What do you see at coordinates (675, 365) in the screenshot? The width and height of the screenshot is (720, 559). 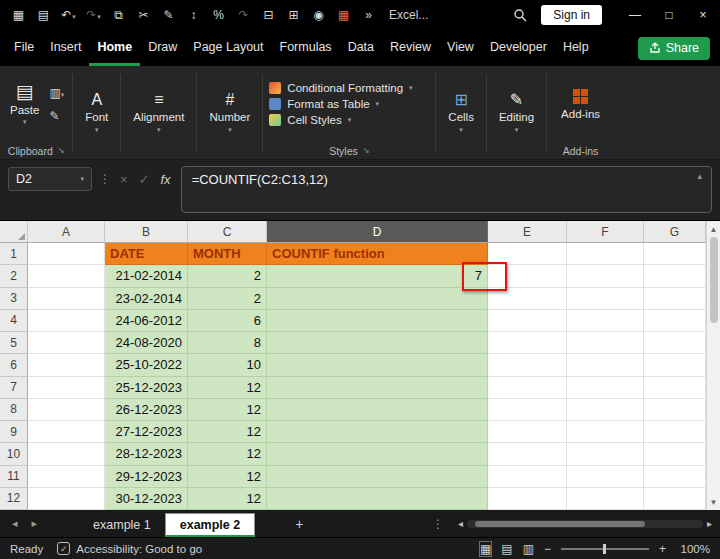 I see `cell-G6` at bounding box center [675, 365].